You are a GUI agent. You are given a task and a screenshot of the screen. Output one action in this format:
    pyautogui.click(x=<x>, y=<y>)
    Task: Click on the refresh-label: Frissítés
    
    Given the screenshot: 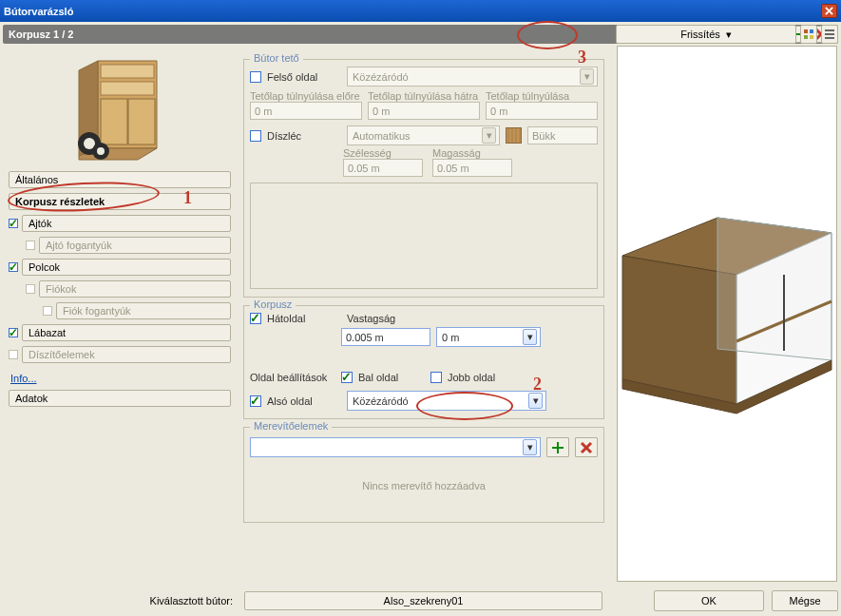 What is the action you would take?
    pyautogui.click(x=700, y=34)
    